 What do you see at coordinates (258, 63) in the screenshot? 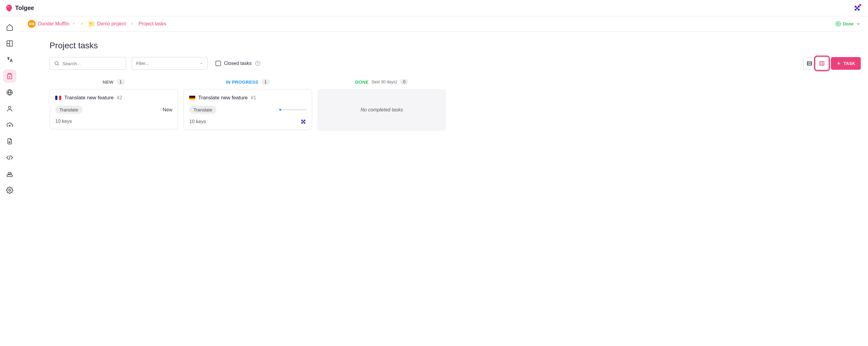
I see `help-icon: ?` at bounding box center [258, 63].